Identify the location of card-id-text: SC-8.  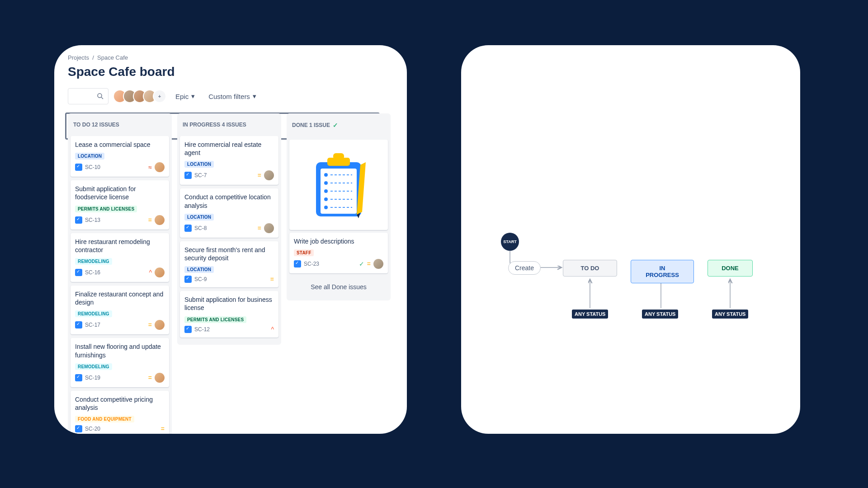
(201, 228).